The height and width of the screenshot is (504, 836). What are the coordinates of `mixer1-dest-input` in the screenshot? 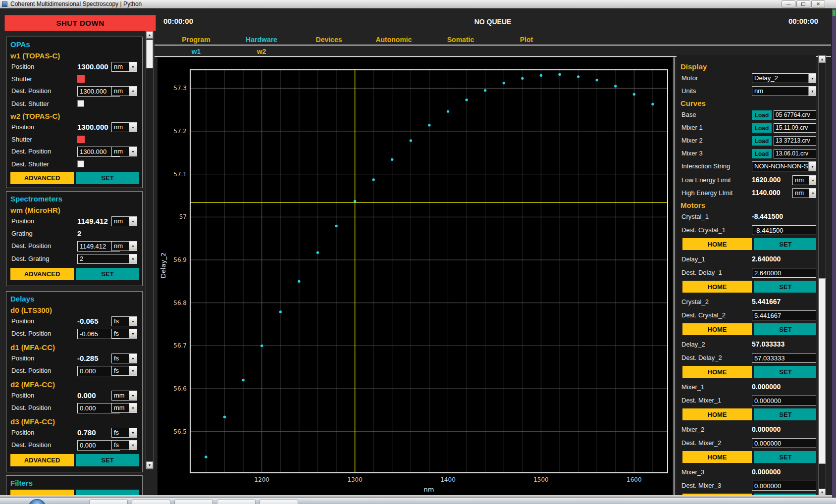 It's located at (784, 401).